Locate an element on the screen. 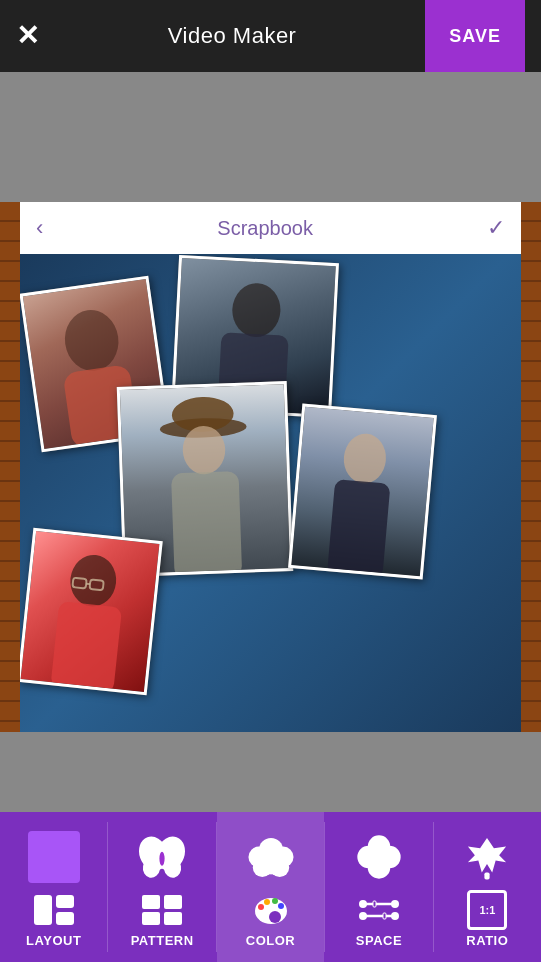  layout-top-icon is located at coordinates (54, 857).